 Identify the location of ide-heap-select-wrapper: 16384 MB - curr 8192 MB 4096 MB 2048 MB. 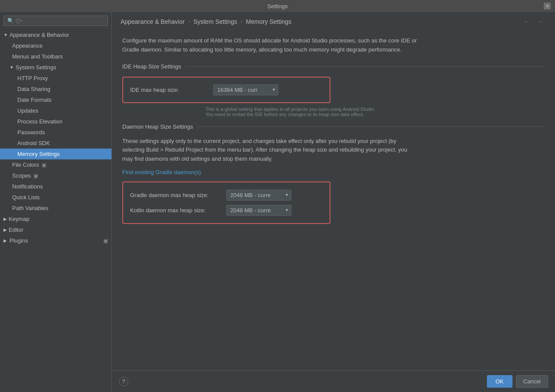
(246, 90).